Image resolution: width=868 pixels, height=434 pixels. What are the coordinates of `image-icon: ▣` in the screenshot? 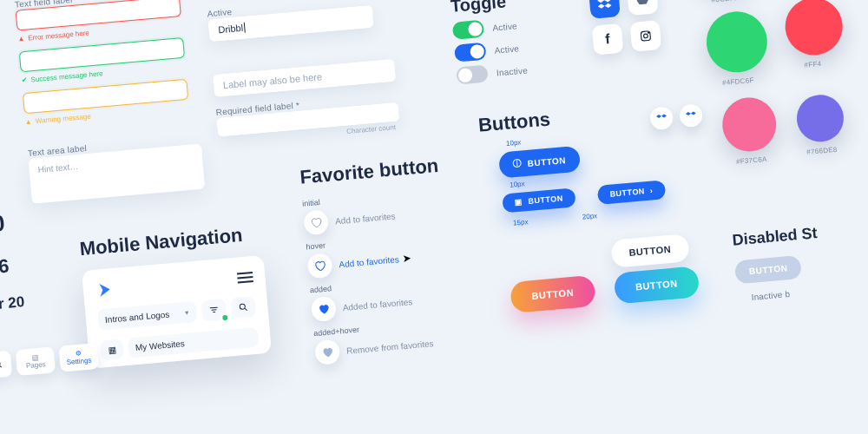 It's located at (519, 203).